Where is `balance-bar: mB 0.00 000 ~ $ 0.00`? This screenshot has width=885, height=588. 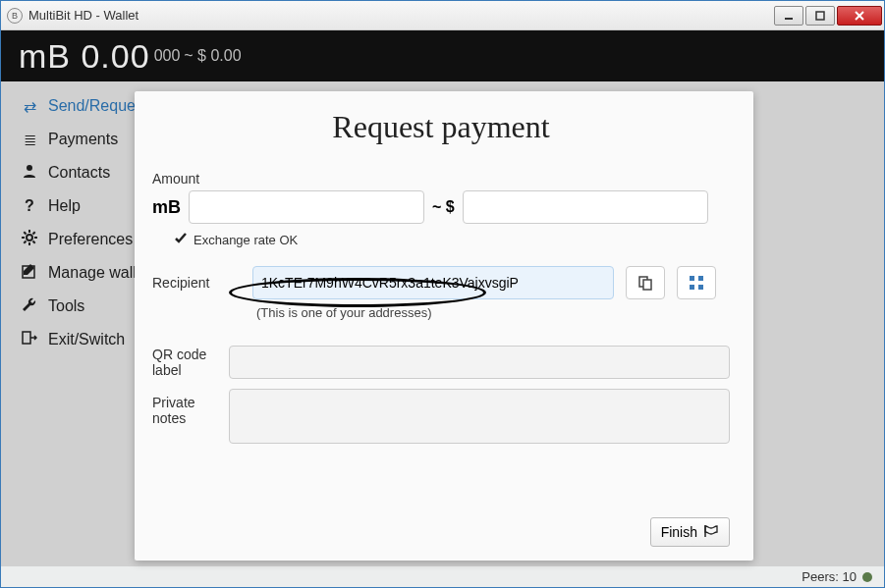
balance-bar: mB 0.00 000 ~ $ 0.00 is located at coordinates (442, 56).